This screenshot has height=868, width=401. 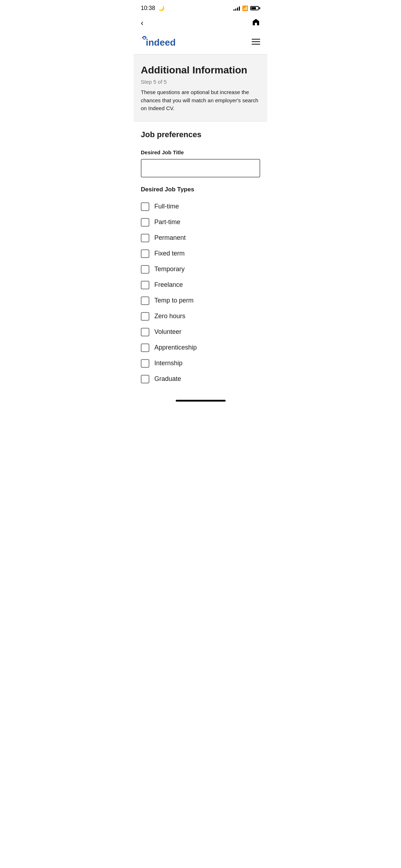 What do you see at coordinates (145, 379) in the screenshot?
I see `checkbox-graduate` at bounding box center [145, 379].